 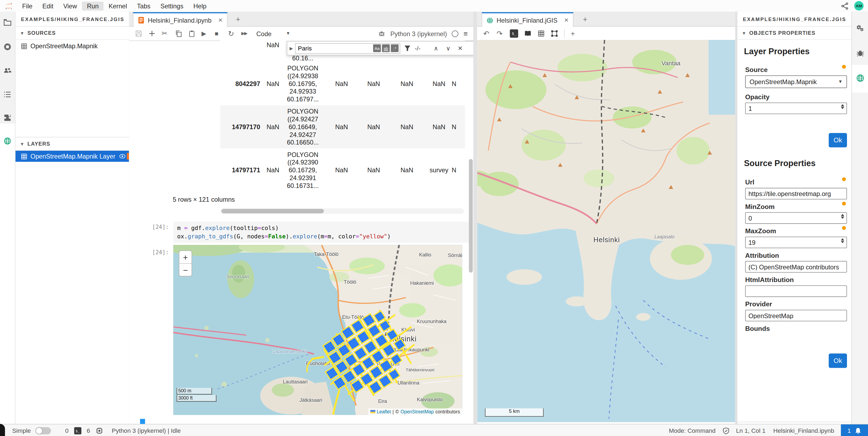 I want to click on gis-tab: Helsinki_Finland.jGIS ✕, so click(x=528, y=20).